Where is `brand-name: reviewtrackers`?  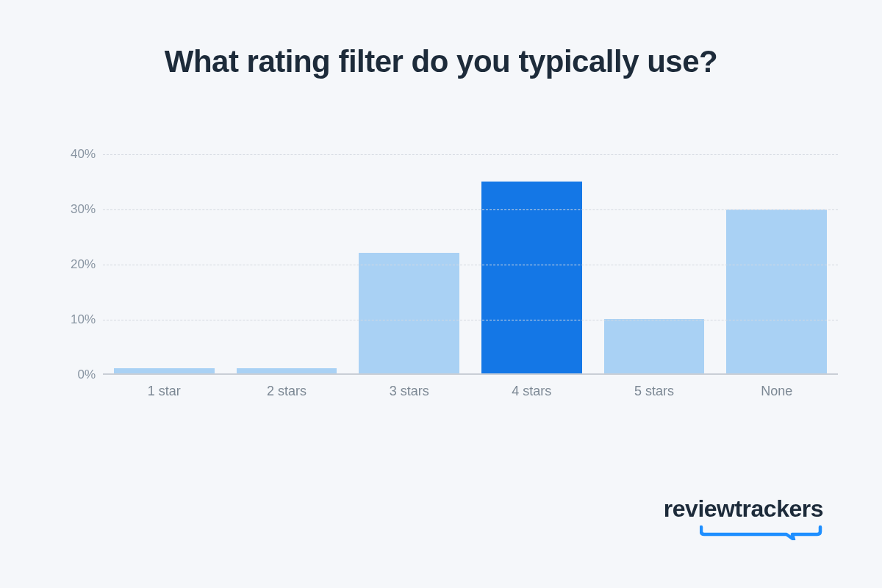 brand-name: reviewtrackers is located at coordinates (744, 509).